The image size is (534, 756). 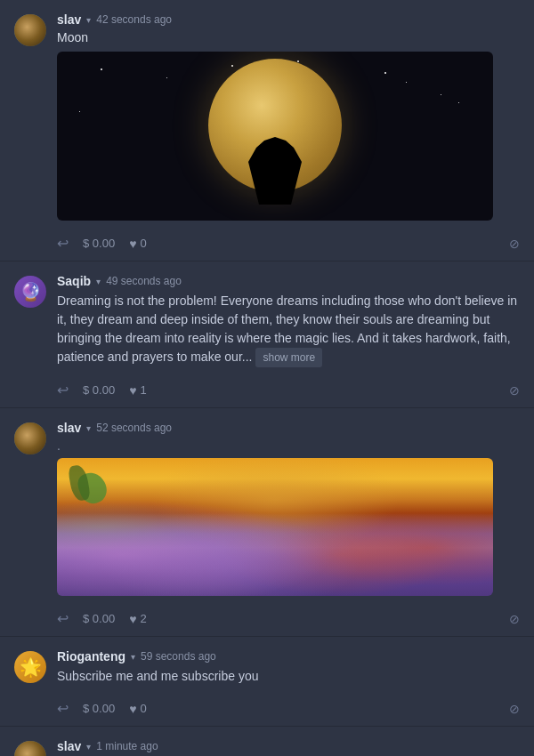 I want to click on post-4: 🌟 Rioganteng ▾ 59 seconds ago Subscribe …, so click(x=267, y=681).